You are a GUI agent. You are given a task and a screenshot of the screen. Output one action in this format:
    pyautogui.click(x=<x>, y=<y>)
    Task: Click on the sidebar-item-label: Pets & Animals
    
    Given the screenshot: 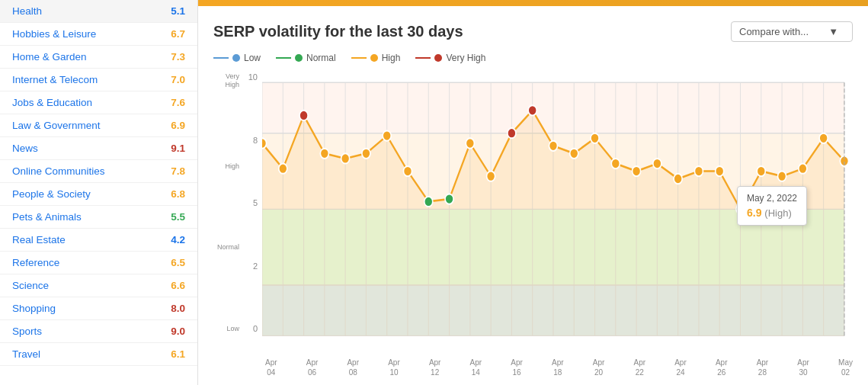 What is the action you would take?
    pyautogui.click(x=47, y=217)
    